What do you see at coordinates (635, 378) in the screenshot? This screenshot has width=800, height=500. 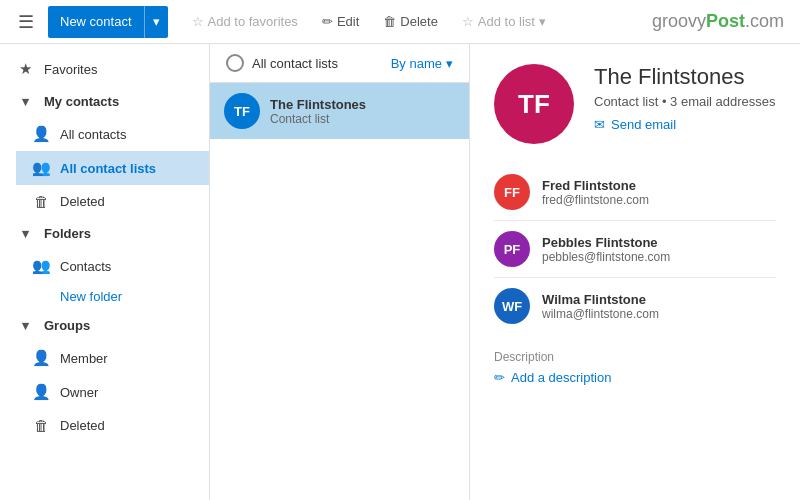 I see `add-description-button: ✏ Add a description` at bounding box center [635, 378].